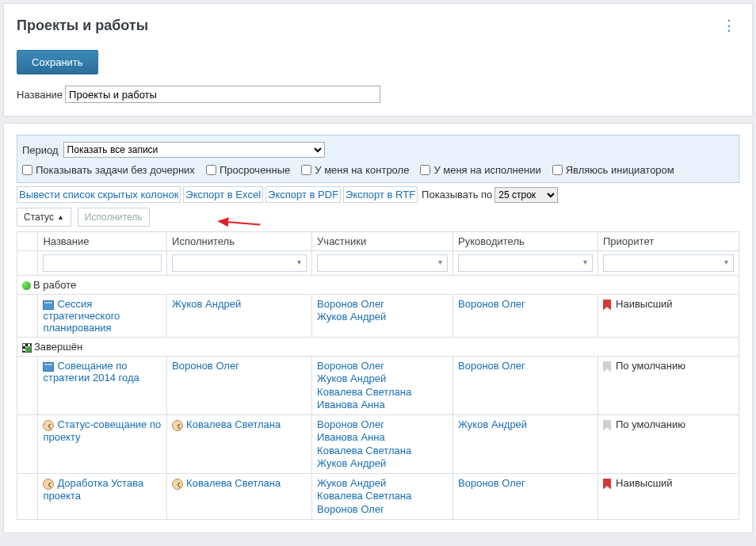 The height and width of the screenshot is (546, 756). I want to click on status-done-icon, so click(27, 348).